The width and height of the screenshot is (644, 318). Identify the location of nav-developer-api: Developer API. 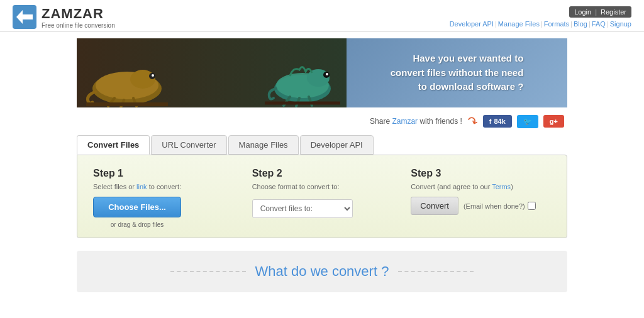
(472, 24).